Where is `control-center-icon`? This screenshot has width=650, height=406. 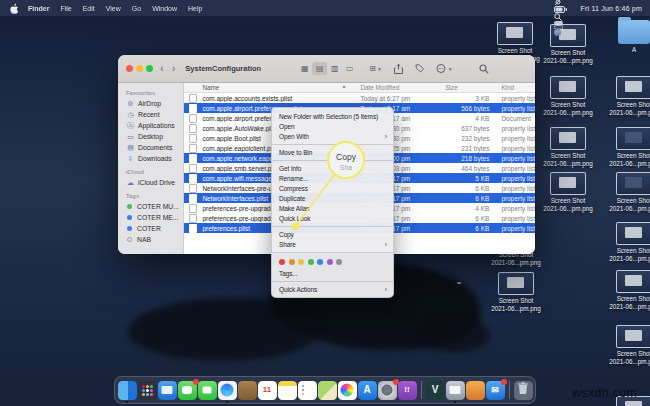
control-center-icon is located at coordinates (560, 25).